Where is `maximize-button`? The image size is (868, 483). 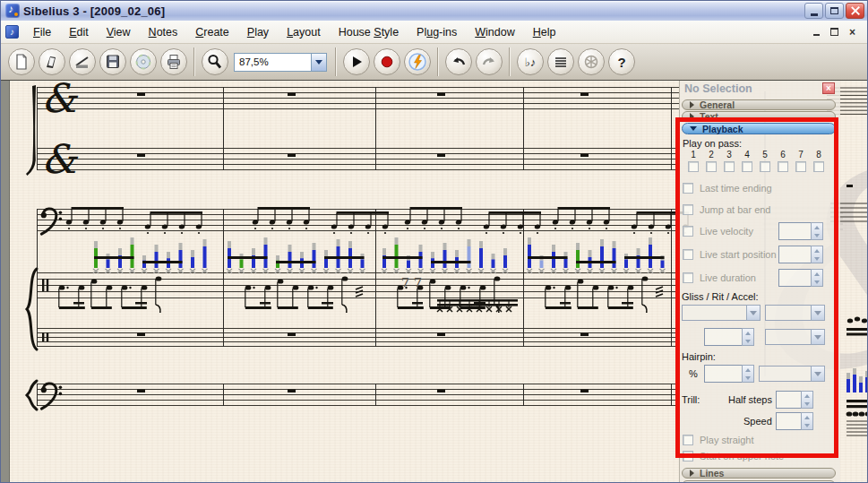 maximize-button is located at coordinates (835, 11).